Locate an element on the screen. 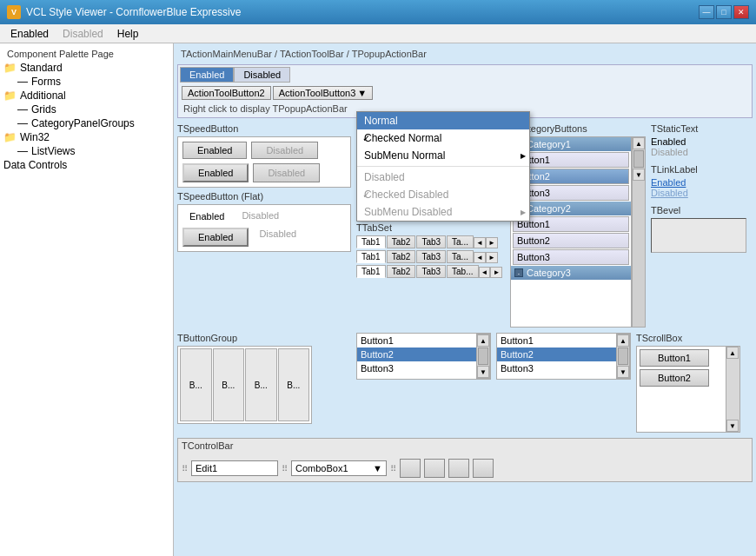 Image resolution: width=756 pixels, height=556 pixels. menu-help: Help is located at coordinates (129, 34).